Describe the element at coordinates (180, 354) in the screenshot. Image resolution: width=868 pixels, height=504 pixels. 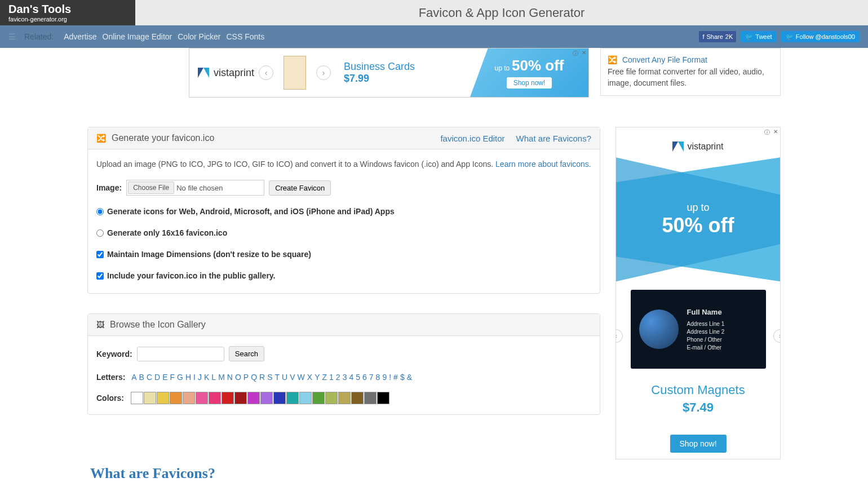
I see `keyword-input` at that location.